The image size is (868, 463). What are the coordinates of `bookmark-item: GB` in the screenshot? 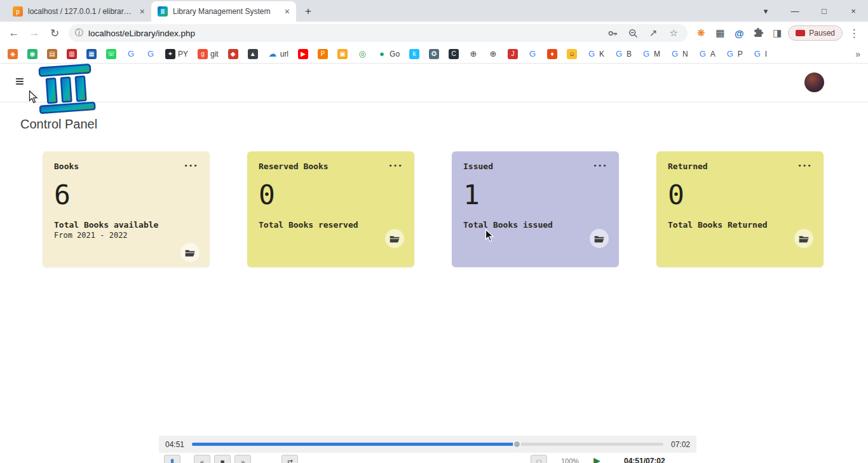 It's located at (623, 54).